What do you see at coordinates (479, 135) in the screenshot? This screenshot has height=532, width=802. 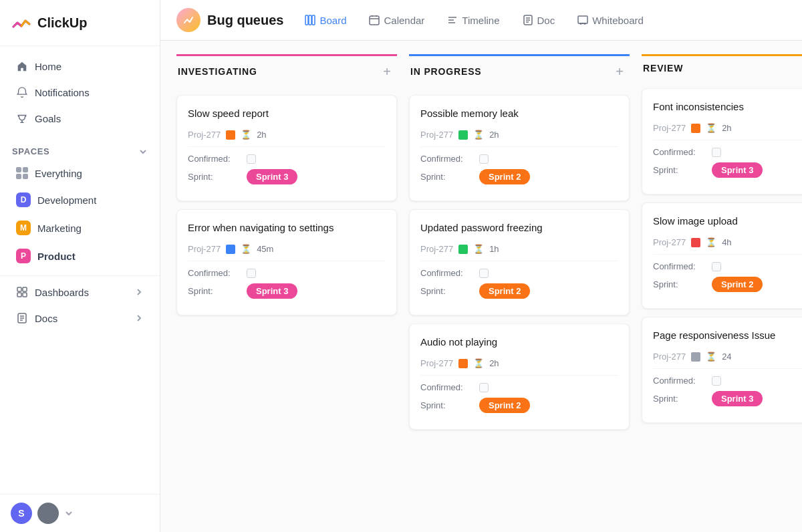 I see `hourglass-icon-3: ⏳` at bounding box center [479, 135].